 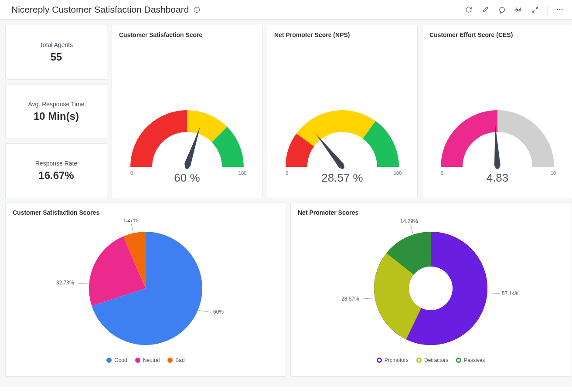 What do you see at coordinates (518, 10) in the screenshot?
I see `glasses-icon` at bounding box center [518, 10].